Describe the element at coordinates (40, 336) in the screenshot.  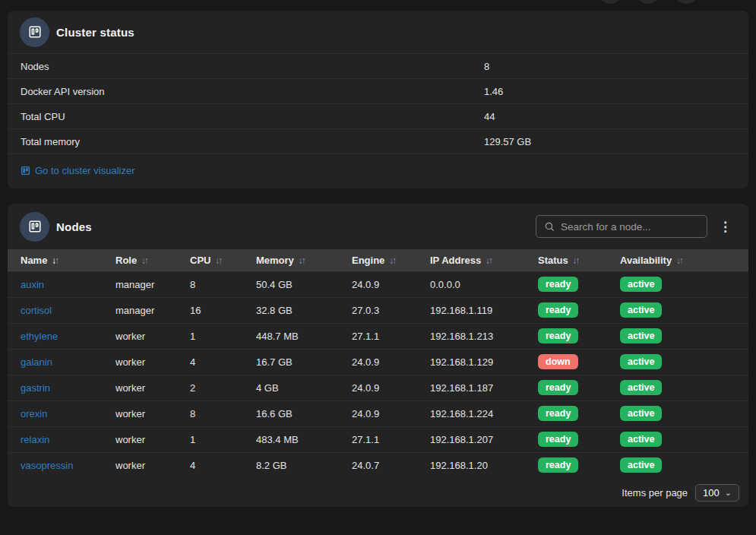
I see `node-name-link: ethylene` at that location.